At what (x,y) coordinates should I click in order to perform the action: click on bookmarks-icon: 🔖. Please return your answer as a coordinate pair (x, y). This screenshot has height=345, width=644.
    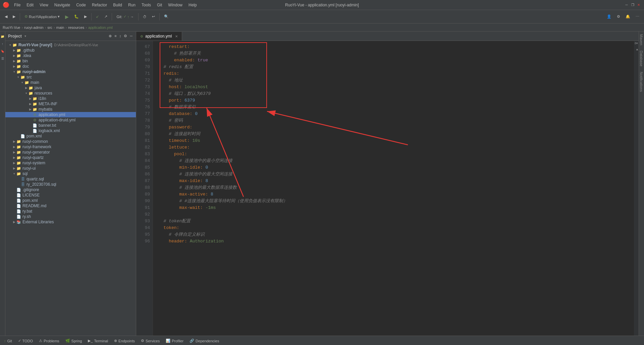
    Looking at the image, I should click on (3, 51).